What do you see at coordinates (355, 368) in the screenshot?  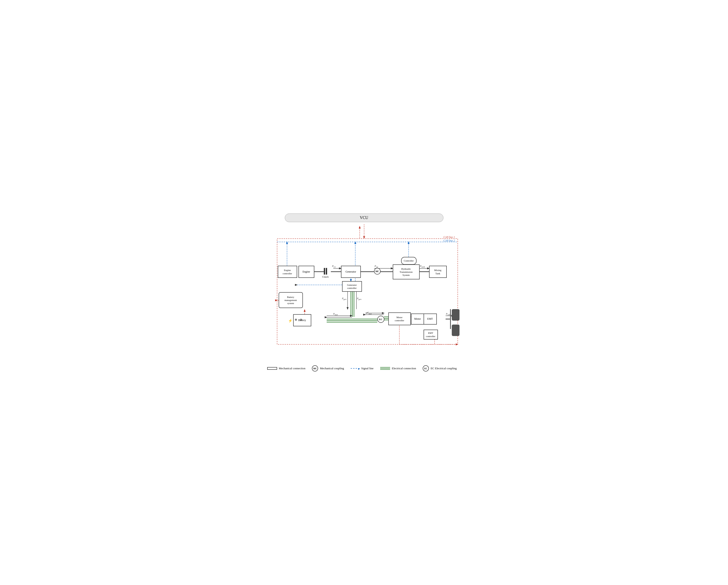 I see `signal-blue-icon: ▶` at bounding box center [355, 368].